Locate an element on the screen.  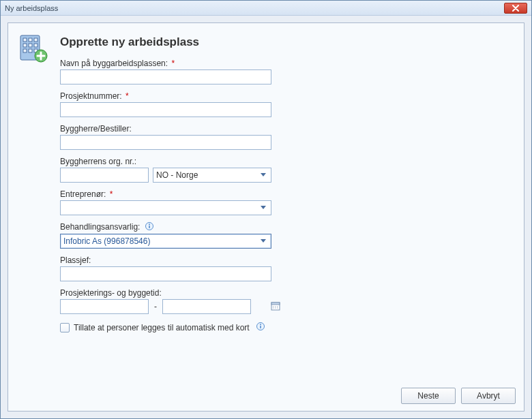
label-client: Byggherre/Bestiller: is located at coordinates (176, 129).